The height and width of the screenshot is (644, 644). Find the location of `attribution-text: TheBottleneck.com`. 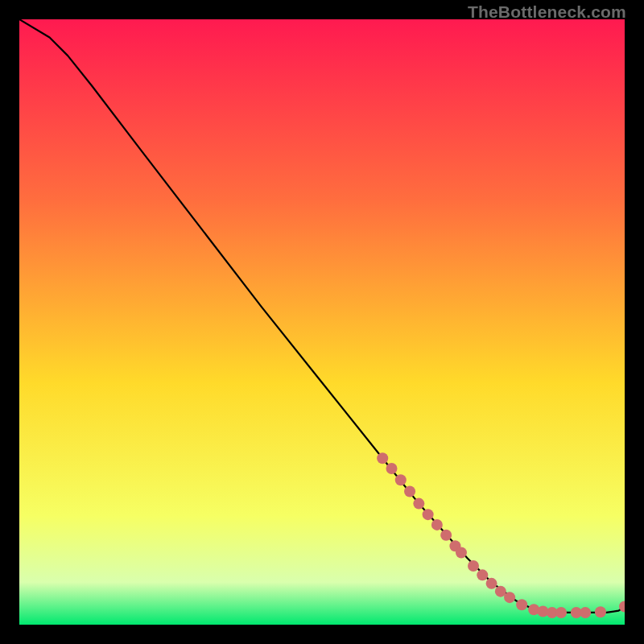

attribution-text: TheBottleneck.com is located at coordinates (547, 12).